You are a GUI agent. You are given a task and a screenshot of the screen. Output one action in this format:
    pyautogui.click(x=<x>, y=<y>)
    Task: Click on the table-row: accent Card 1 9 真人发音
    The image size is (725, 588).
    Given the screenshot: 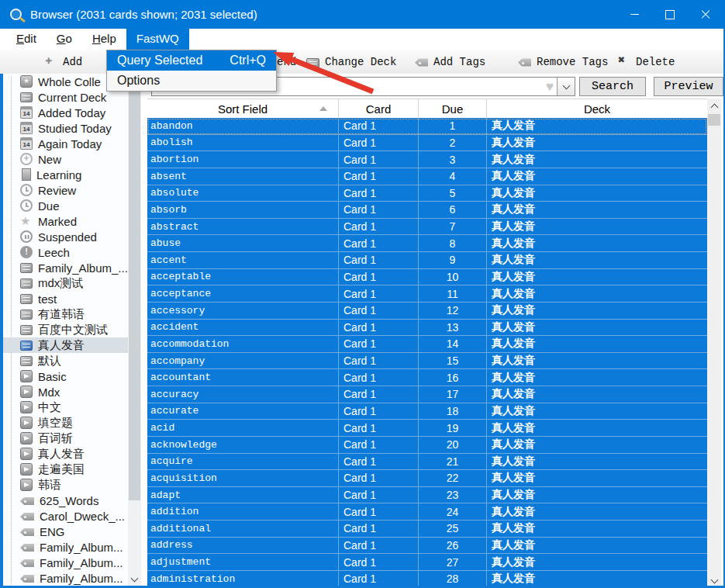 What is the action you would take?
    pyautogui.click(x=427, y=261)
    